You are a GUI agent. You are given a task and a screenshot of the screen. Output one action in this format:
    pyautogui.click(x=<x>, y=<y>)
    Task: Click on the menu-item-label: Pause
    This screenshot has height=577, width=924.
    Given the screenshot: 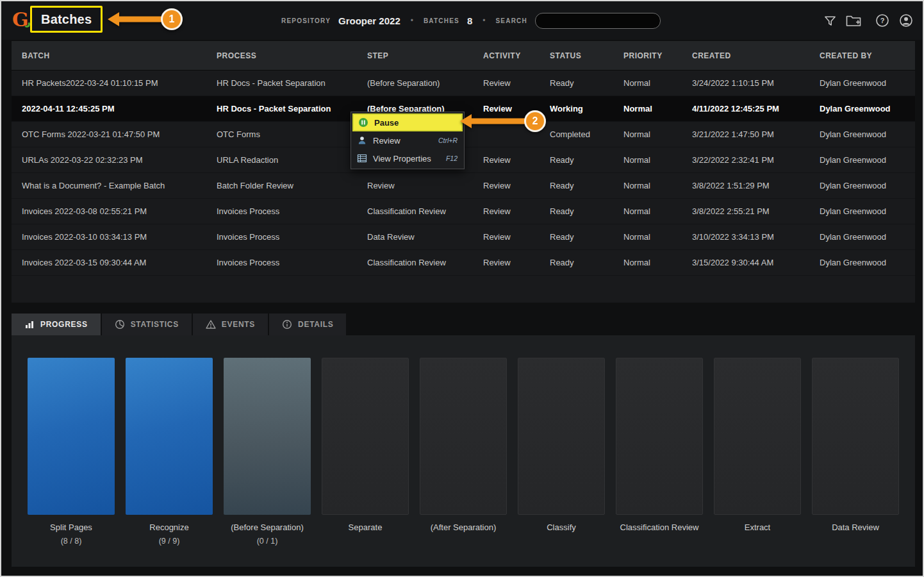 What is the action you would take?
    pyautogui.click(x=386, y=123)
    